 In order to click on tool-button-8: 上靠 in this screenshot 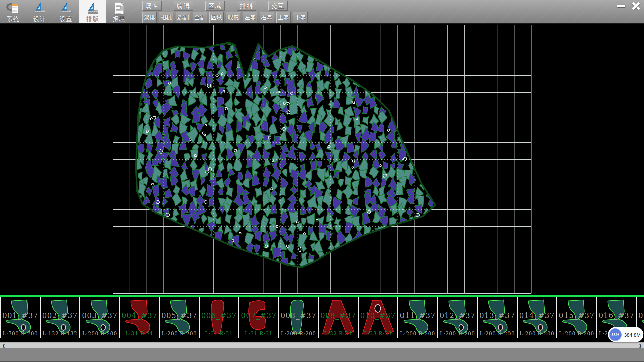, I will do `click(284, 17)`.